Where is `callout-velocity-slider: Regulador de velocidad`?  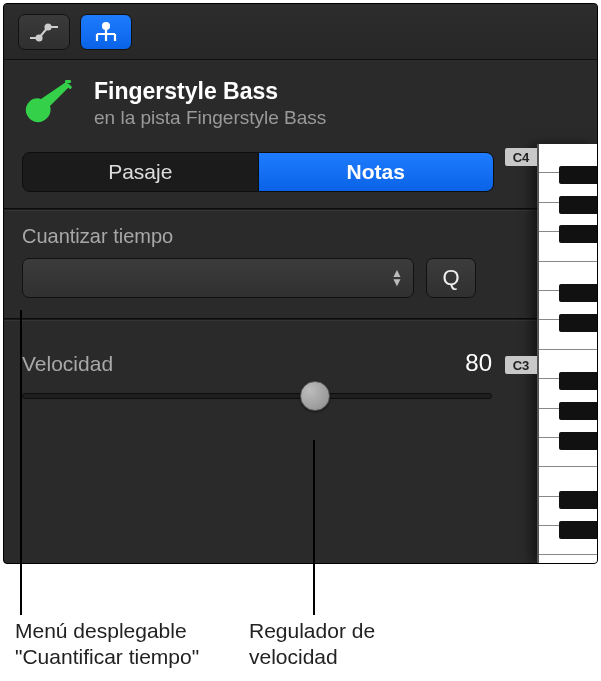 callout-velocity-slider: Regulador de velocidad is located at coordinates (312, 644).